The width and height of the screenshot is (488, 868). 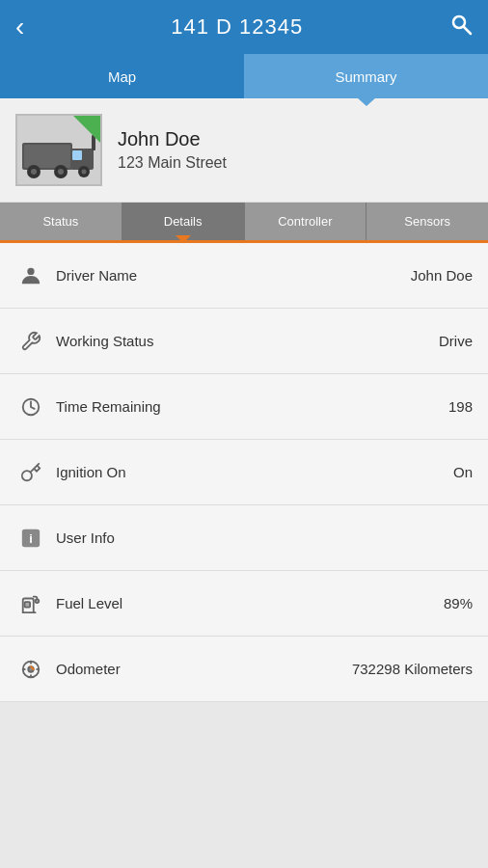 What do you see at coordinates (31, 604) in the screenshot?
I see `fuel-icon` at bounding box center [31, 604].